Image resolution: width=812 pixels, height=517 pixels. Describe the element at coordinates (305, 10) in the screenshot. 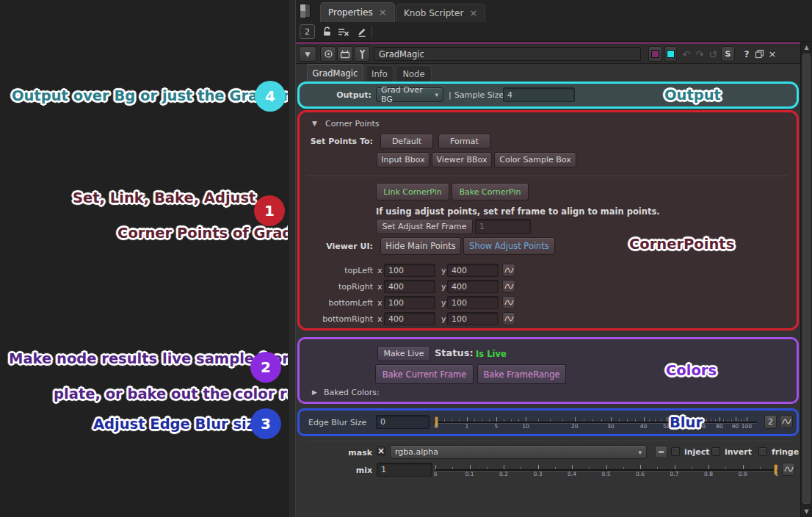

I see `pane-menu-icon` at that location.